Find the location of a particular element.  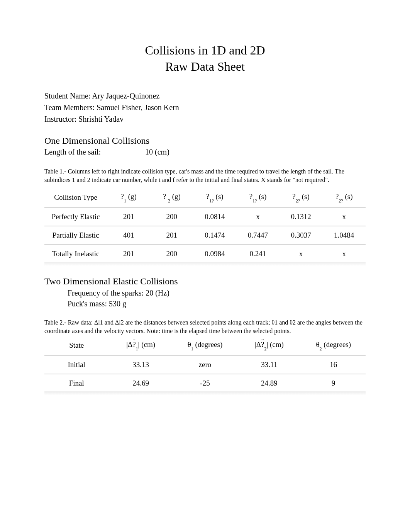

col-dl2: |Δ?2| (cm) is located at coordinates (269, 345).